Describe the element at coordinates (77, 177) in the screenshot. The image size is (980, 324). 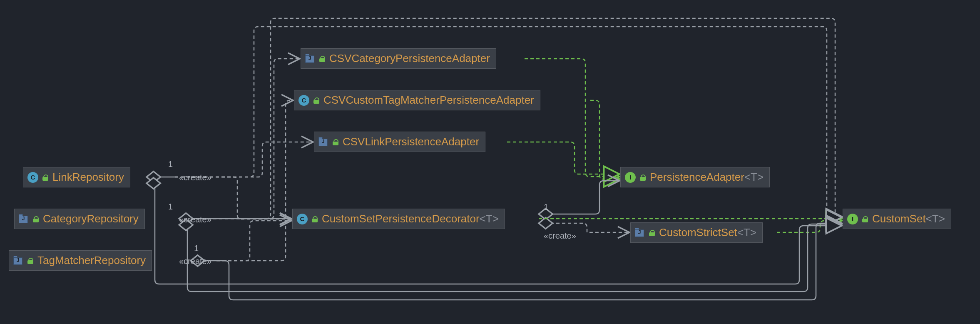
I see `node-link-repository: C LinkRepository` at that location.